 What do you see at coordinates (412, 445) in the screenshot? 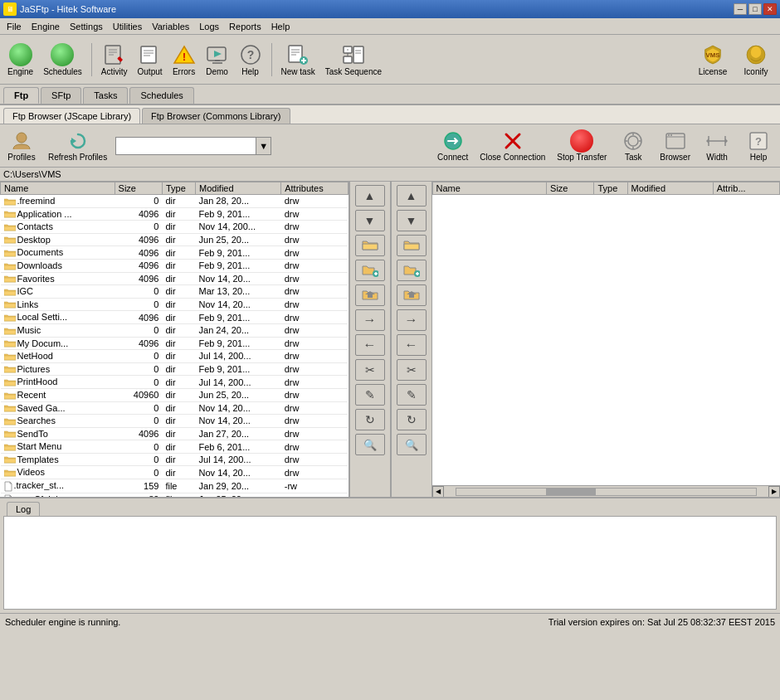
I see `search-button-right: 🔍` at bounding box center [412, 445].